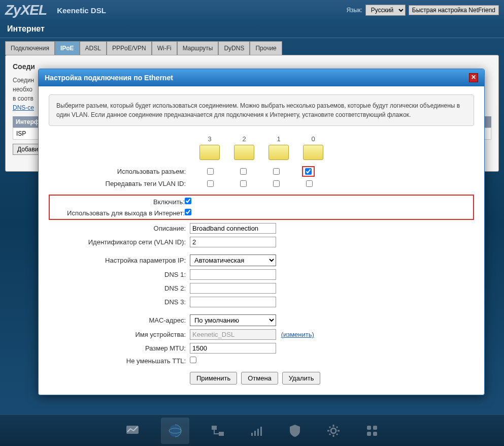 The height and width of the screenshot is (446, 504). What do you see at coordinates (256, 431) in the screenshot?
I see `dock-wifi-icon` at bounding box center [256, 431].